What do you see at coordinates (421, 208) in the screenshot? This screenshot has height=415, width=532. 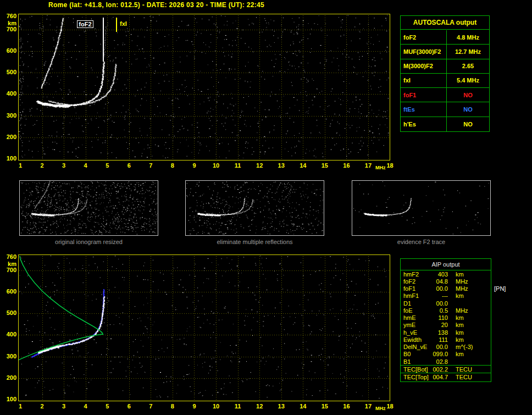 I see `thumbnail-evidence-f2` at bounding box center [421, 208].